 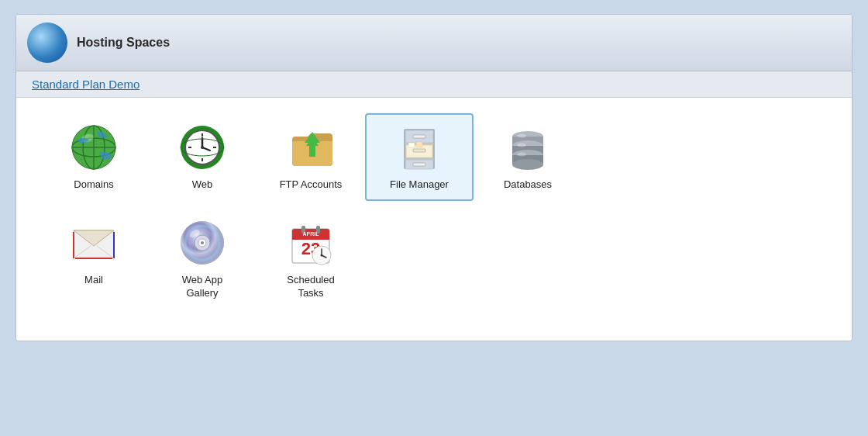 I want to click on scheduledtasks-icon: APRIL 23, so click(x=311, y=243).